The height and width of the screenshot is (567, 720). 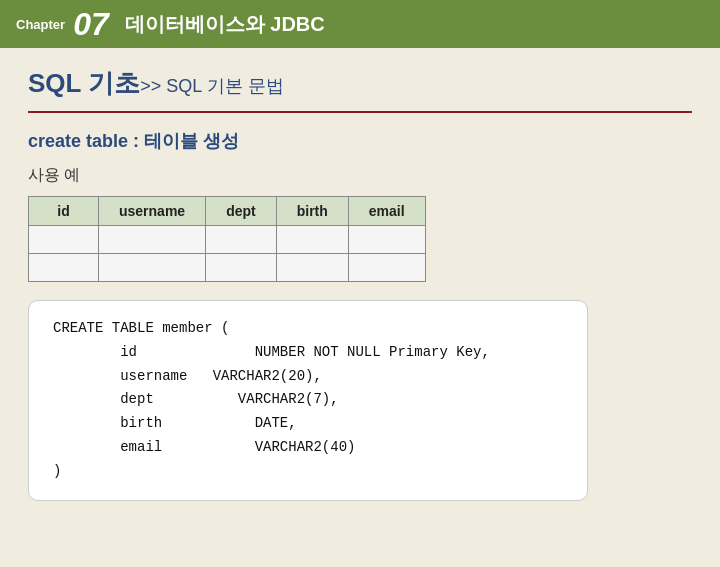 I want to click on code-line: email VARCHAR2(40), so click(x=308, y=448).